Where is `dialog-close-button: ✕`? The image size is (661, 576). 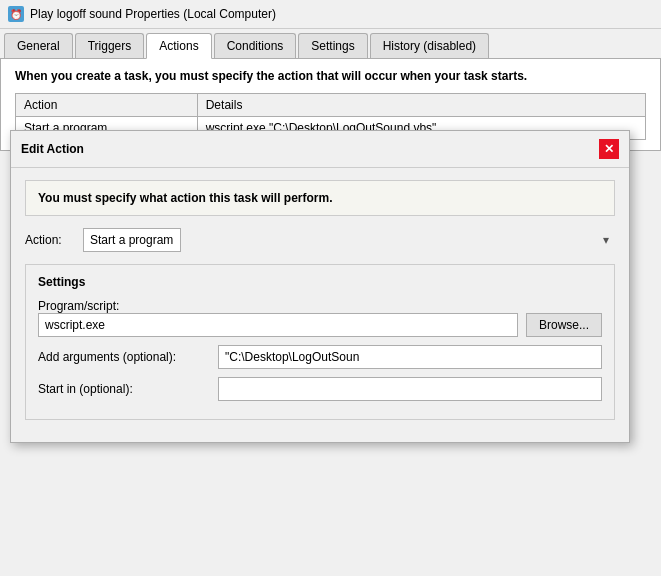 dialog-close-button: ✕ is located at coordinates (609, 149).